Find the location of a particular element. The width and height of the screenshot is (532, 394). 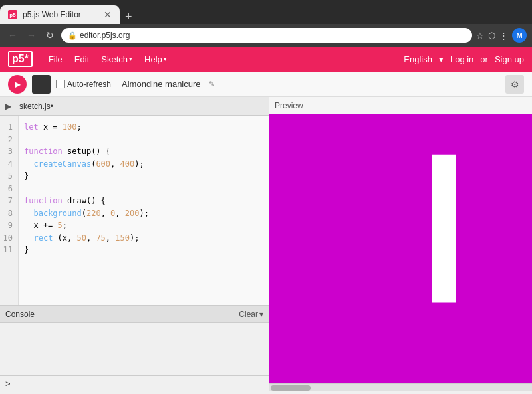

nav-menu: File Edit Sketch ▾ Help ▾ is located at coordinates (108, 60).